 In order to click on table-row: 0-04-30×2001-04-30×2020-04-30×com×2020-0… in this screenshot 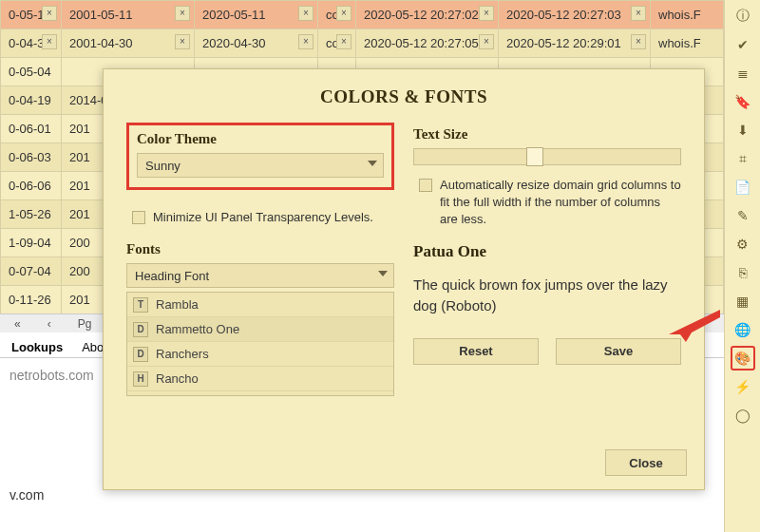, I will do `click(363, 44)`.